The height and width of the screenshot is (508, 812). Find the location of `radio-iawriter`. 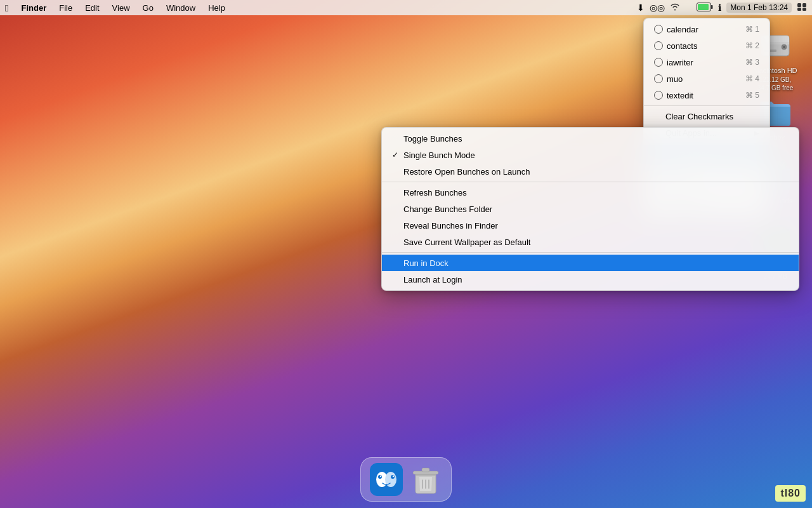

radio-iawriter is located at coordinates (658, 62).